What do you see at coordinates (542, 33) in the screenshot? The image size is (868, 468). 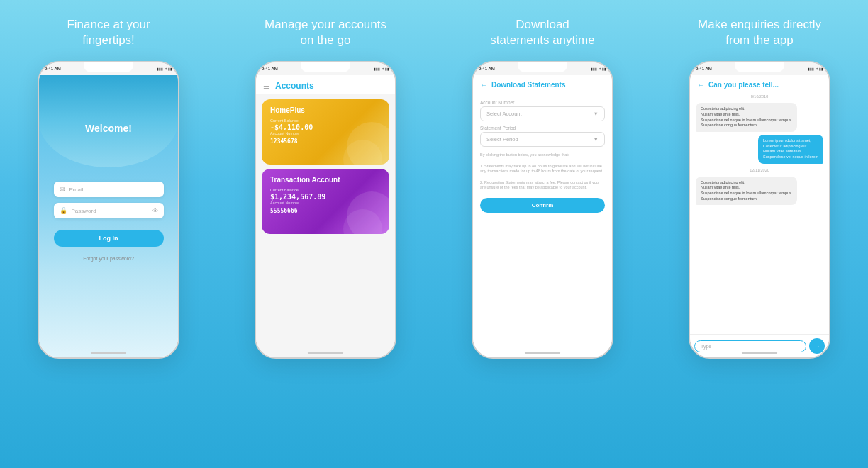 I see `panel-title-3: Download statements anytime` at bounding box center [542, 33].